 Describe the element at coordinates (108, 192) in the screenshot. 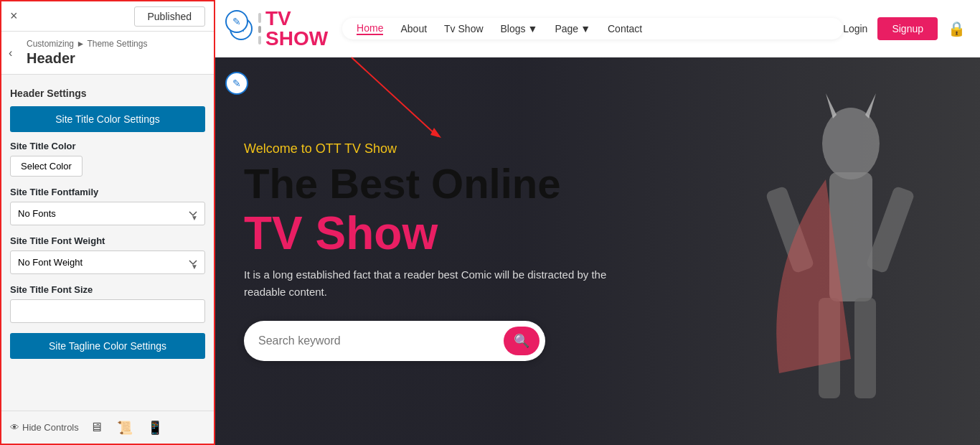

I see `site-title-fontfamily-label: Site Title Fontfamily` at that location.